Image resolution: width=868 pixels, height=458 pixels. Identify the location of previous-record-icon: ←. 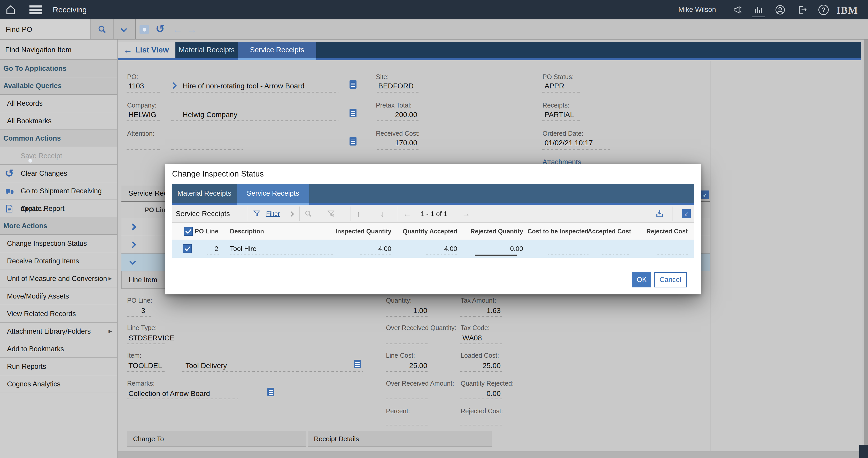
(177, 30).